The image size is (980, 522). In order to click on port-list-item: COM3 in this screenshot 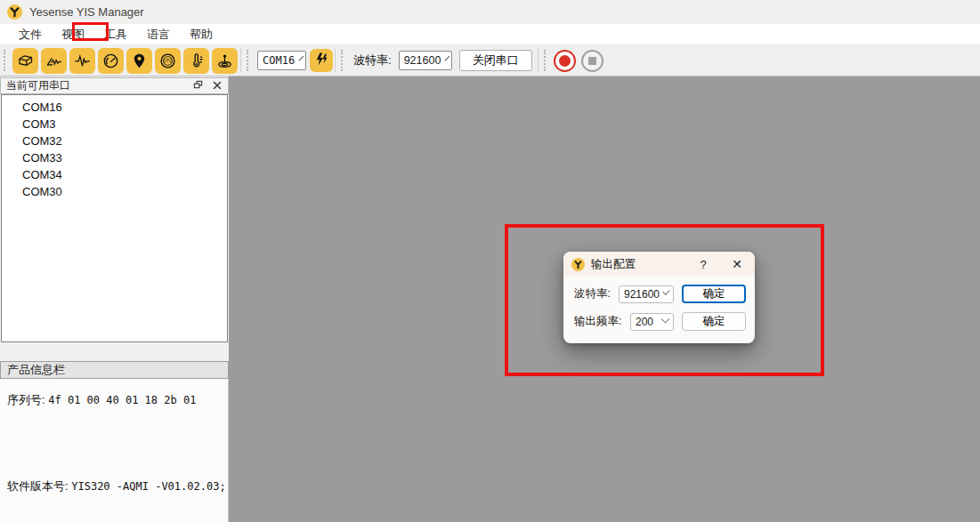, I will do `click(114, 124)`.